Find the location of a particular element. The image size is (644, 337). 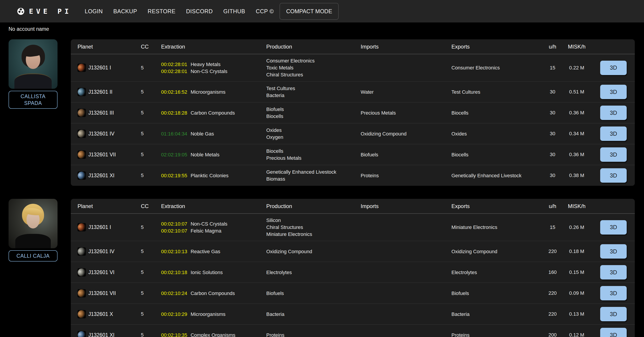

planet-name: J132601 X is located at coordinates (100, 314).